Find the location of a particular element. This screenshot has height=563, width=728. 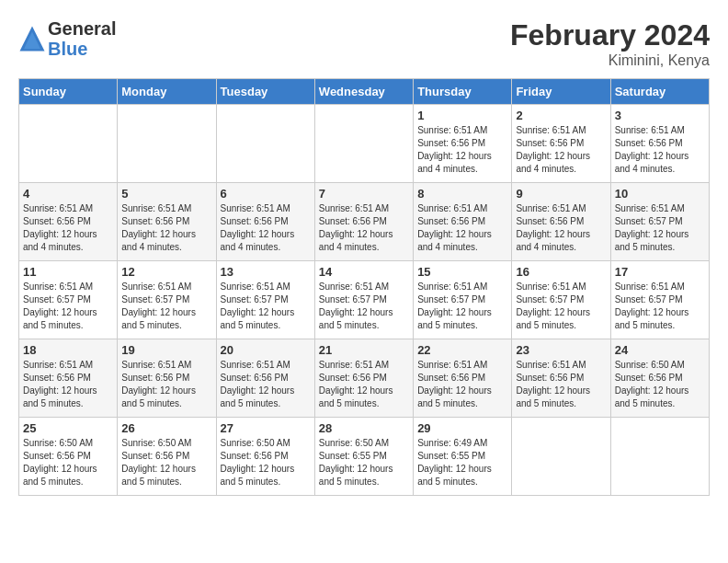

day-number: 11 is located at coordinates (68, 272).